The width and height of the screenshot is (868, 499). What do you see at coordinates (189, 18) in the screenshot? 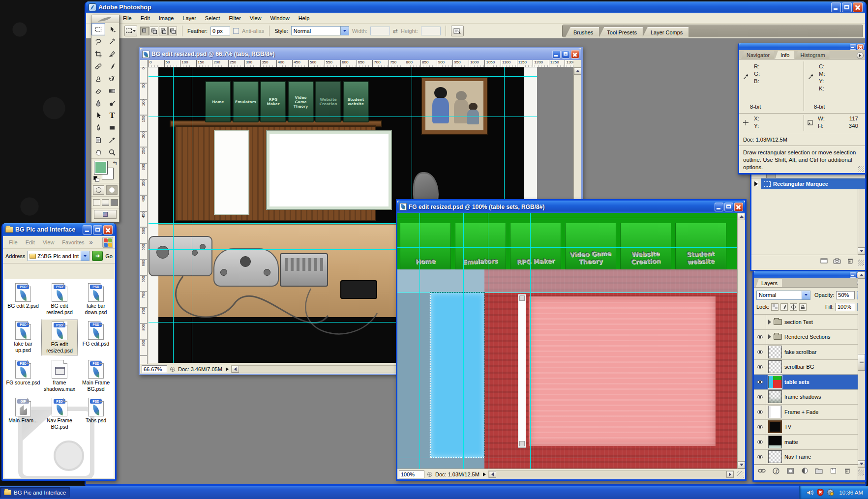
I see `menu-item: Layer` at bounding box center [189, 18].